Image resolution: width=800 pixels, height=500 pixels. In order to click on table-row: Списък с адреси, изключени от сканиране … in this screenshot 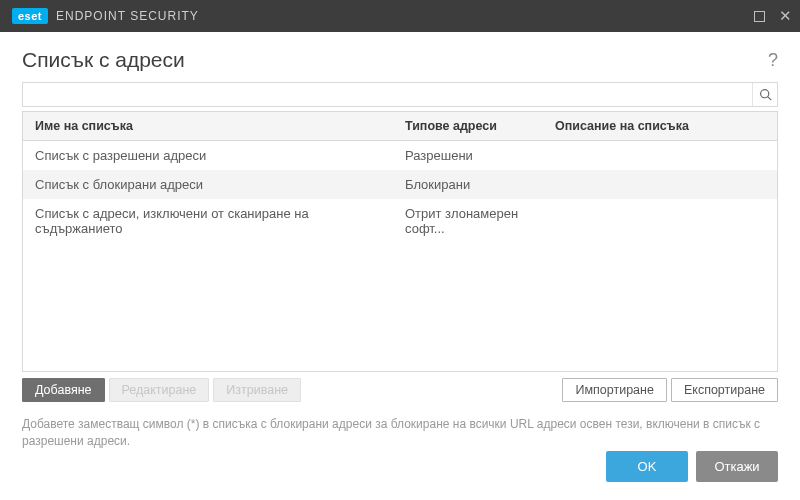, I will do `click(400, 221)`.